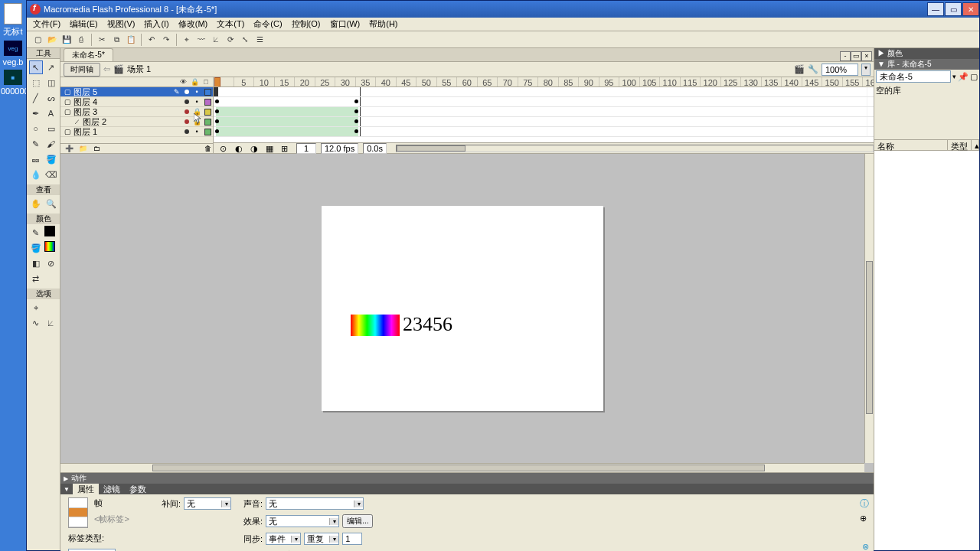  Describe the element at coordinates (36, 174) in the screenshot. I see `eyedropper-tool: 💧` at that location.